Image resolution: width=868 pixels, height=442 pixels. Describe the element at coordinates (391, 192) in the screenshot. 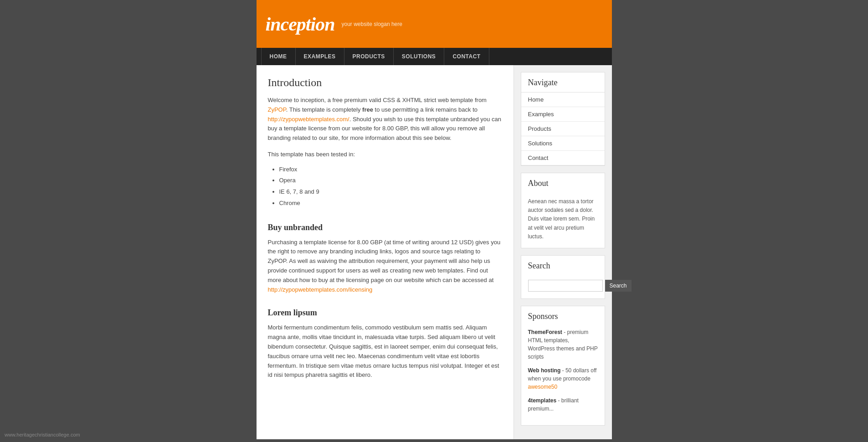

I see `tested-item-3: IE 6, 7, 8 and 9` at that location.